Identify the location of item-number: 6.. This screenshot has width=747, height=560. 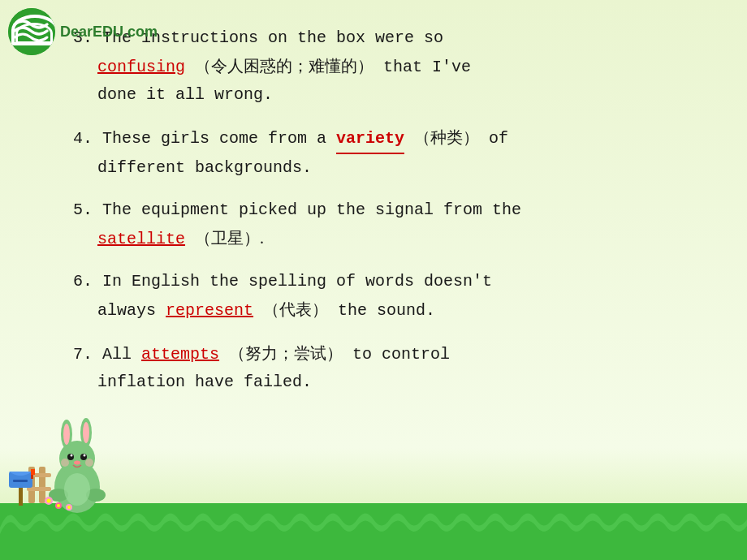
(83, 281).